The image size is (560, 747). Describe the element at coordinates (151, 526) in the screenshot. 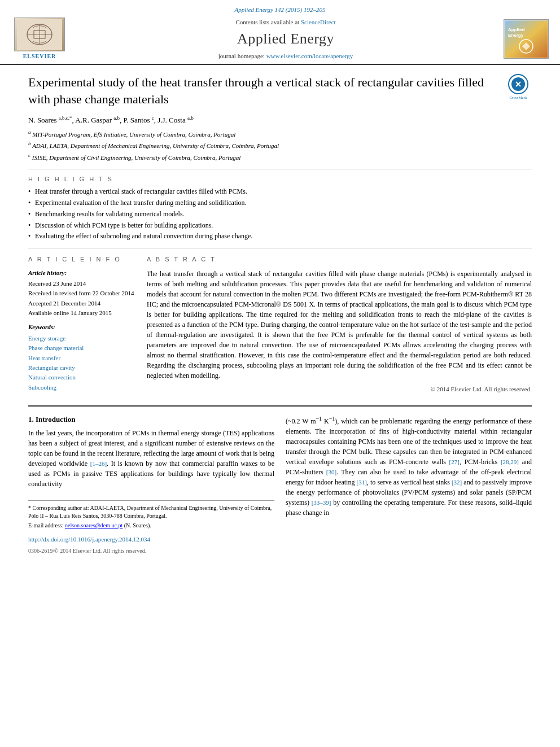

I see `email-footnote: E-mail address: nelson.soares@dem.uc.pt …` at that location.